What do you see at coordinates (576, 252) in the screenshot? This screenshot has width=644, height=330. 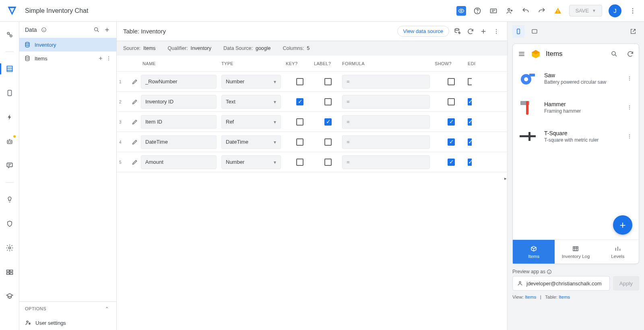 I see `preview-tab-inventory-log: Inventory Log` at bounding box center [576, 252].